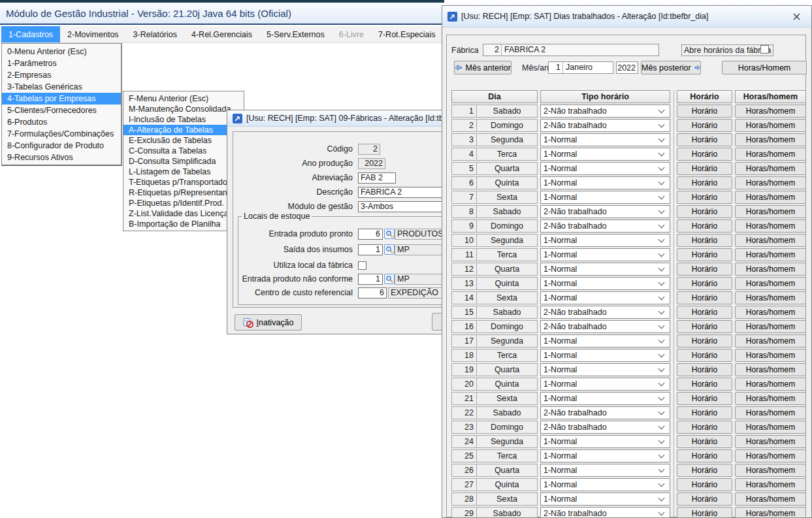 The width and height of the screenshot is (812, 518). I want to click on menubar-item-1: 2-Movimentos, so click(93, 34).